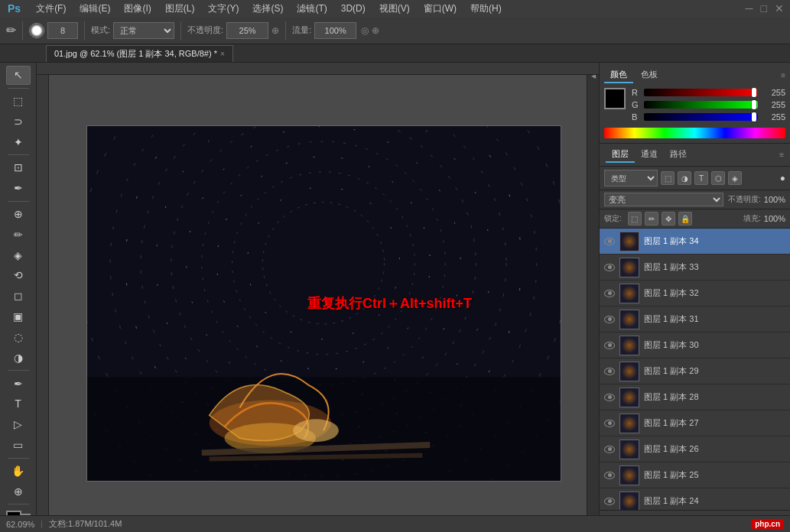 Image resolution: width=790 pixels, height=532 pixels. Describe the element at coordinates (636, 117) in the screenshot. I see `b-label: B` at that location.